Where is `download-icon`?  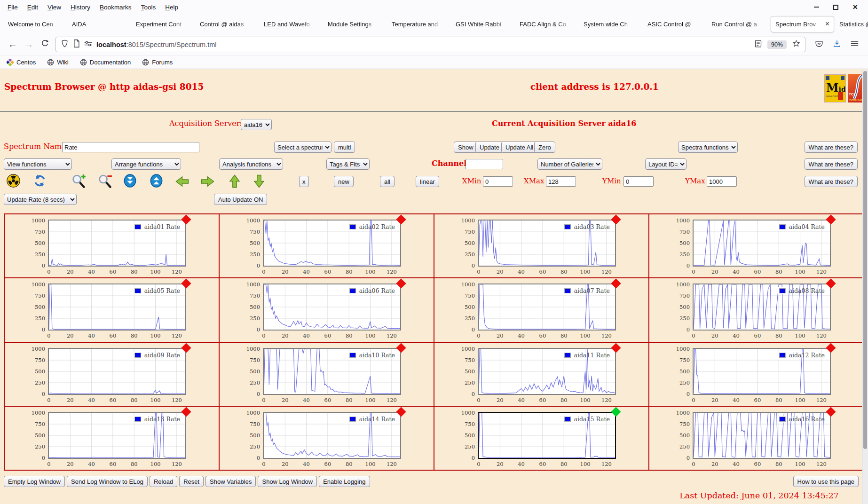 download-icon is located at coordinates (837, 45).